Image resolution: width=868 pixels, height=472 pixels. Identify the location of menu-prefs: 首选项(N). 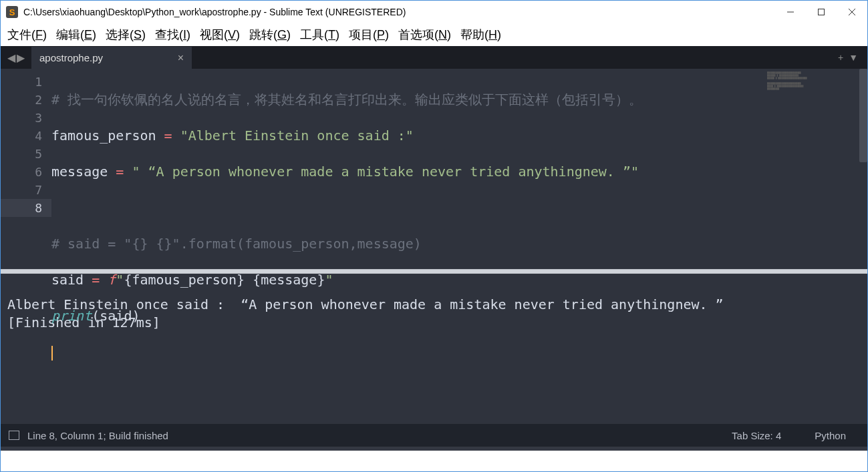
(425, 35).